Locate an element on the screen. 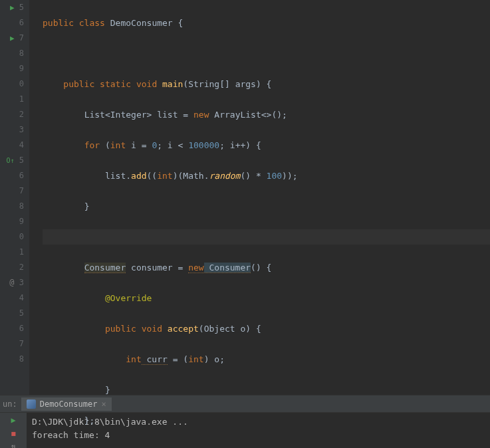 The image size is (490, 448). java-class-icon is located at coordinates (31, 404).